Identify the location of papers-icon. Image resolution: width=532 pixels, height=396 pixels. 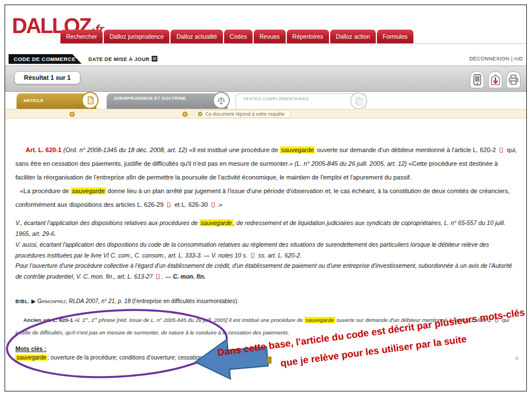
(359, 101).